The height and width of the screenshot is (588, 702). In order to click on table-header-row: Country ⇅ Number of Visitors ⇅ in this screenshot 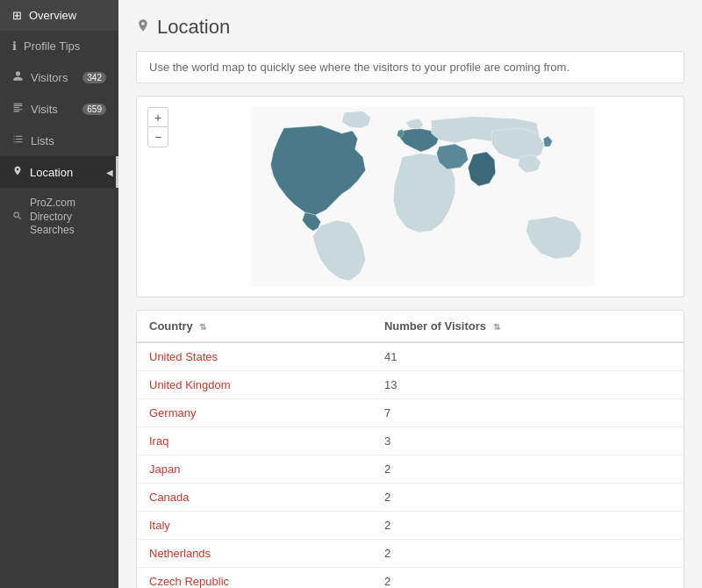, I will do `click(411, 326)`.